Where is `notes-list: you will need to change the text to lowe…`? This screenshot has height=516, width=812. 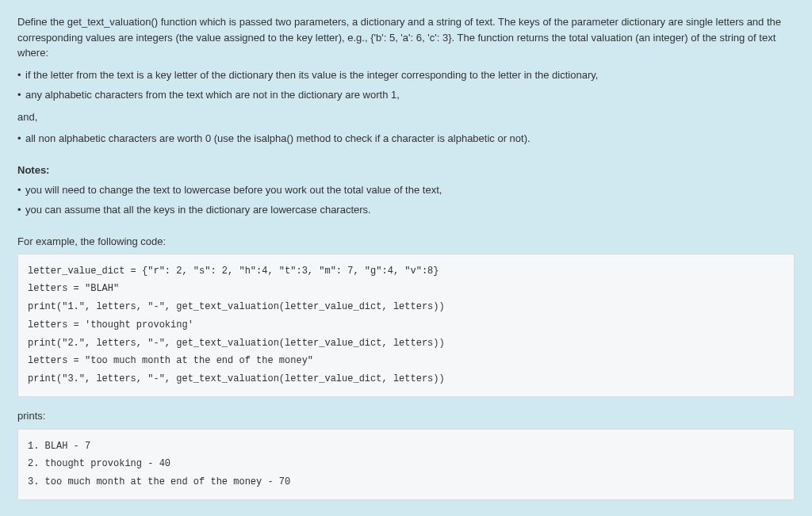
notes-list: you will need to change the text to lowe… is located at coordinates (406, 200).